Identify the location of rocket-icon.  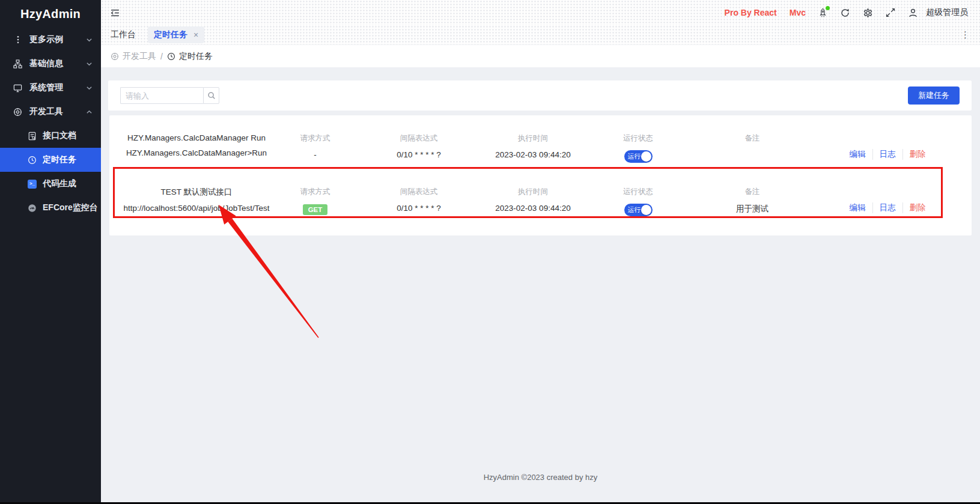
(823, 13).